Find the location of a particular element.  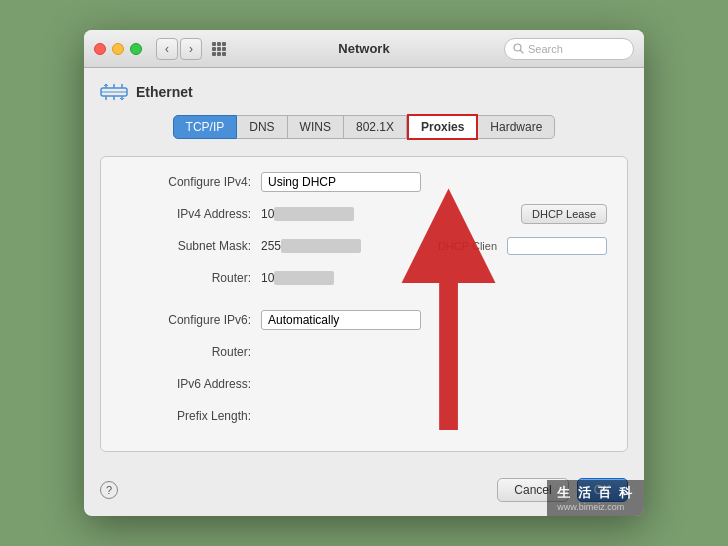

help-button: ? is located at coordinates (109, 490).